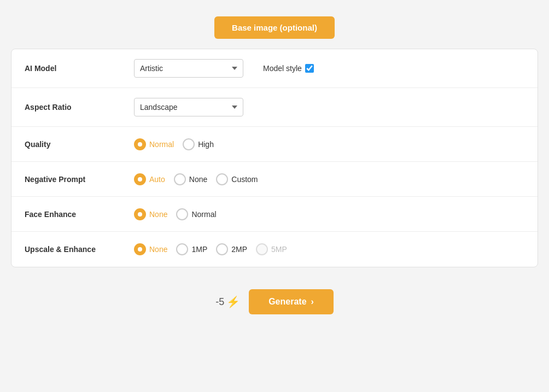 The width and height of the screenshot is (549, 392). What do you see at coordinates (274, 302) in the screenshot?
I see `bottom-bar: -5 ⚡ Generate ›` at bounding box center [274, 302].